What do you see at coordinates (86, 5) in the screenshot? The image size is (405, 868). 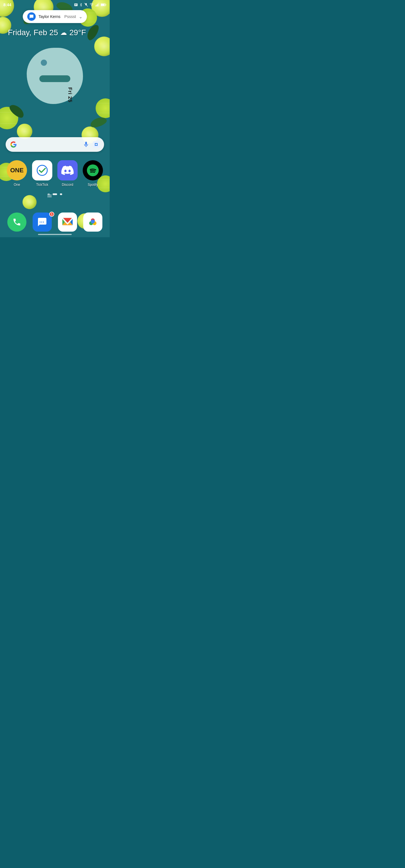 I see `mute-icon` at bounding box center [86, 5].